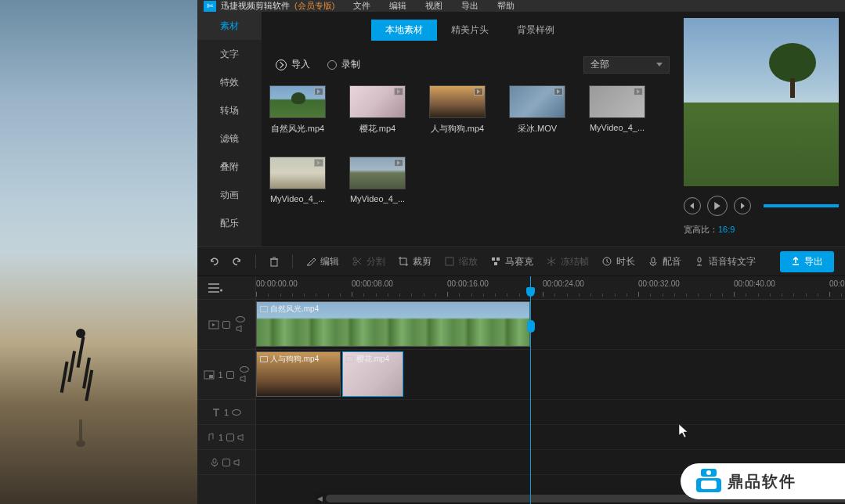 The height and width of the screenshot is (504, 845). Describe the element at coordinates (725, 261) in the screenshot. I see `speech-button: 语音转文字` at that location.